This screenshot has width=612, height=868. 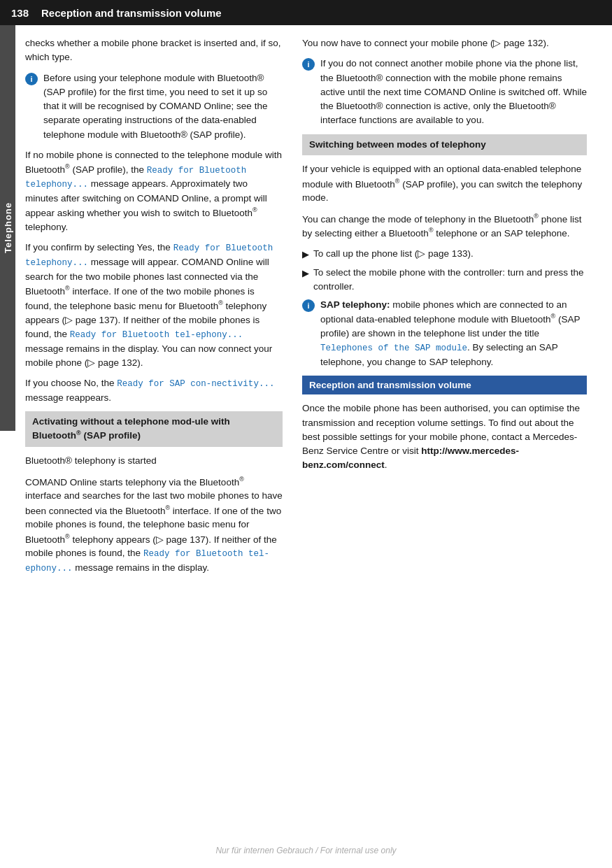 I want to click on right-para3: You can change the mode of telephony in …, so click(x=445, y=227).